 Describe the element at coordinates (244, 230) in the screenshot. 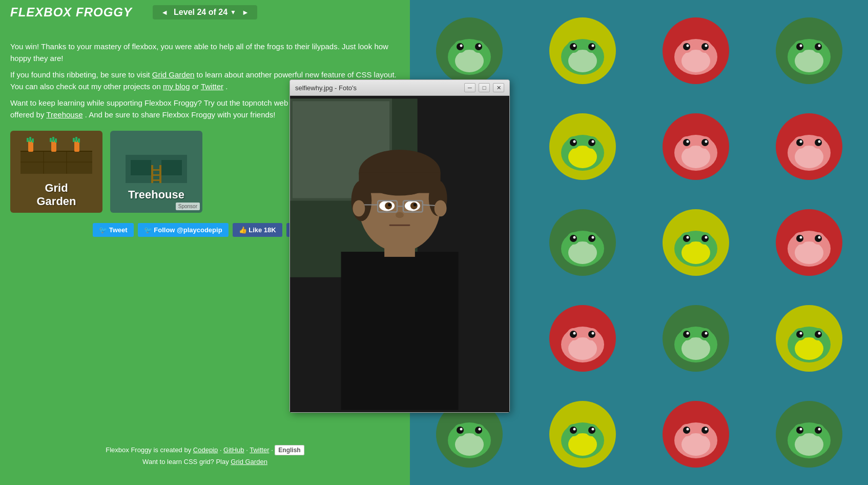

I see `like-icon: 👍` at that location.